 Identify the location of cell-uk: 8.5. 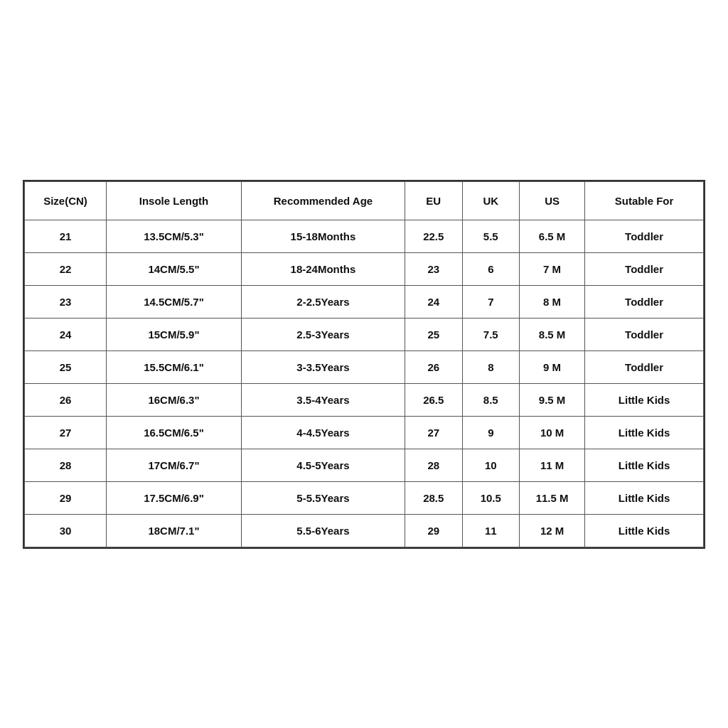
(491, 400).